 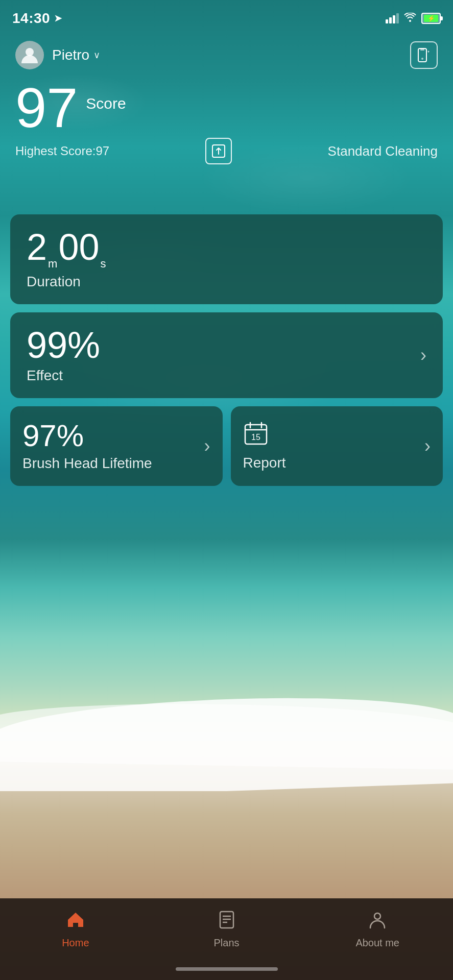 What do you see at coordinates (63, 345) in the screenshot?
I see `effect-value: 99%` at bounding box center [63, 345].